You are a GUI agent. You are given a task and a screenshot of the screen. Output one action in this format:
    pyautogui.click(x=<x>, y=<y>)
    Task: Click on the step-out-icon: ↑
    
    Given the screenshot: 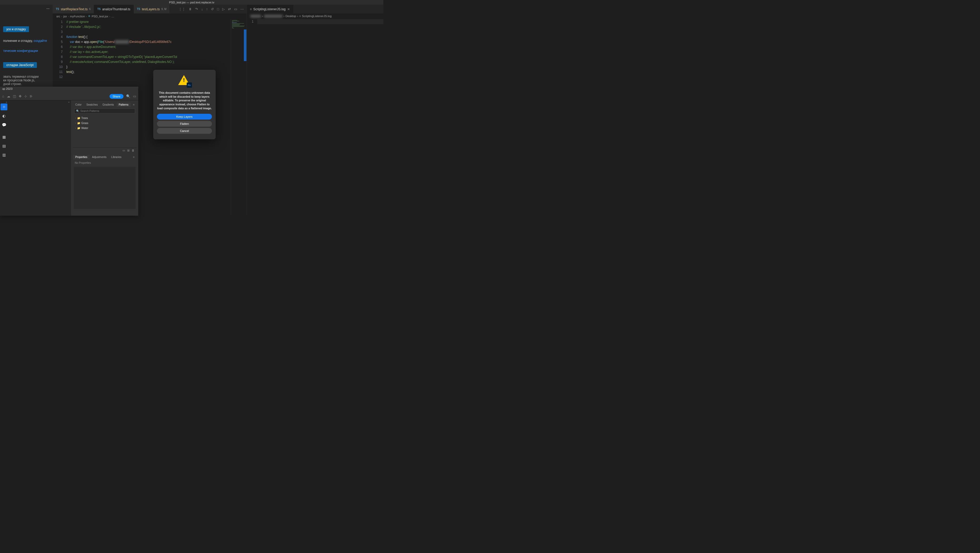 What is the action you would take?
    pyautogui.click(x=207, y=9)
    